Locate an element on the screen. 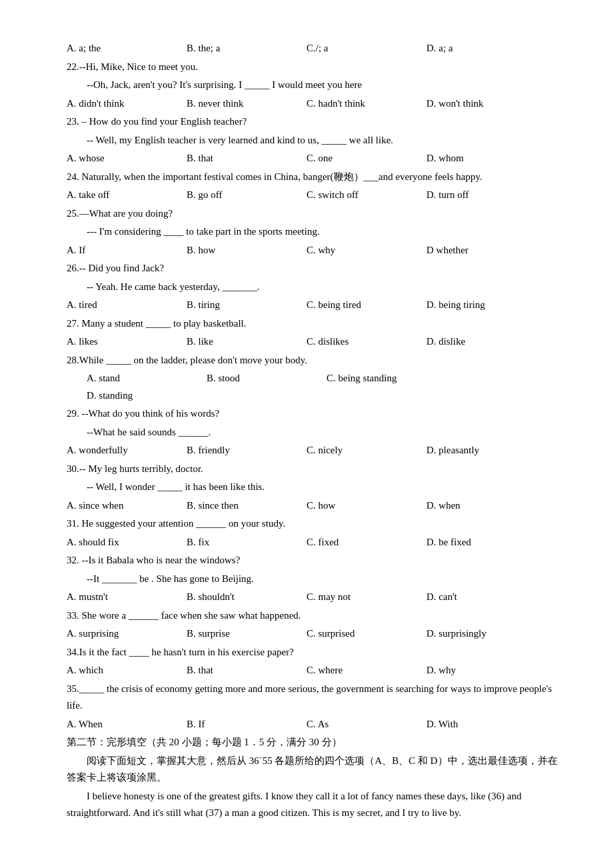 The image size is (613, 868). text-line-10: --- I'm considering ____ to take part in… is located at coordinates (313, 232).